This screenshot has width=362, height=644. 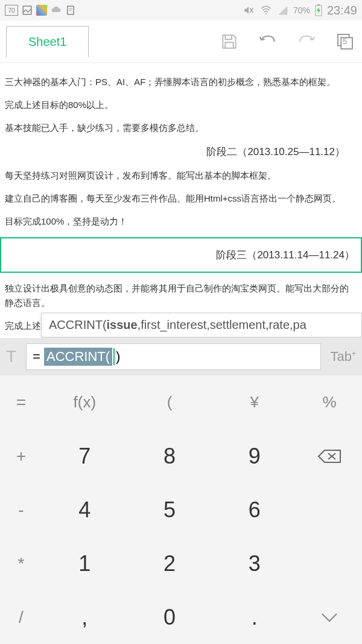 What do you see at coordinates (255, 564) in the screenshot?
I see `key-3: 3` at bounding box center [255, 564].